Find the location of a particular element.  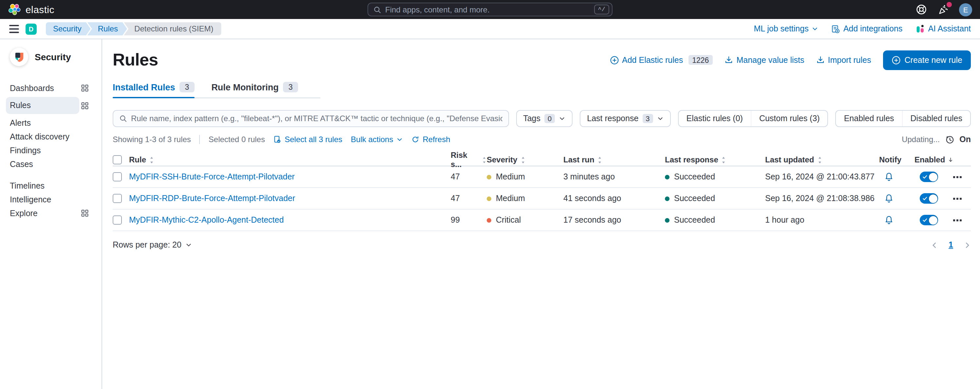

tab-rule-monitoring: Rule Monitoring 3 is located at coordinates (255, 90).